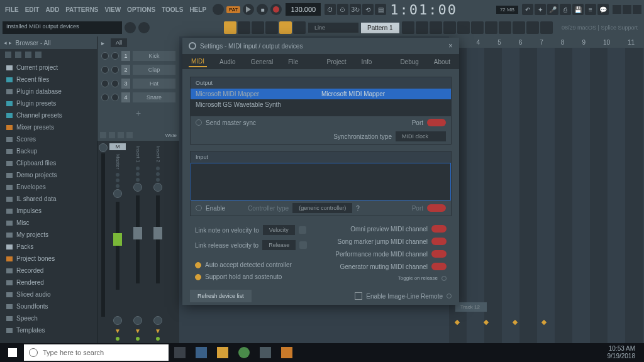 This screenshot has width=644, height=362. I want to click on step-icon: ▤, so click(380, 9).